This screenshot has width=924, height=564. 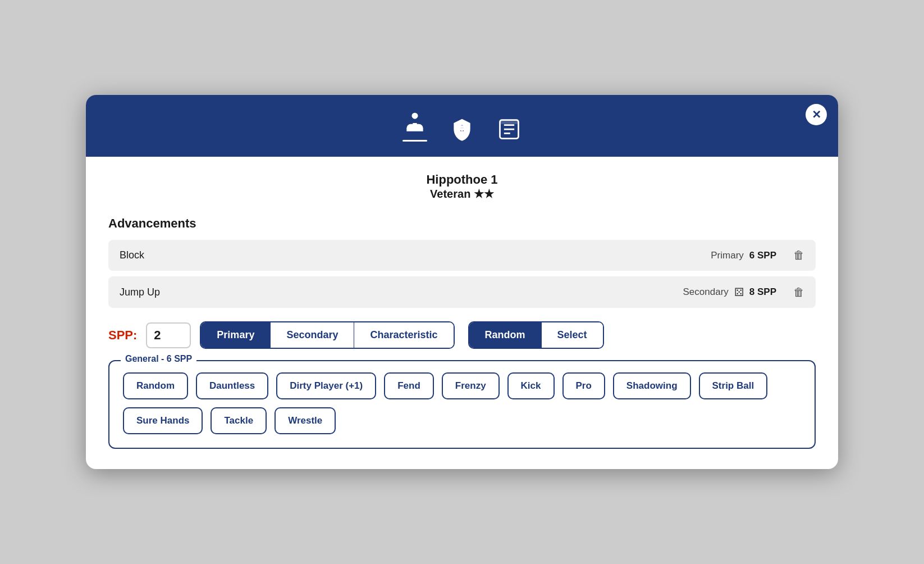 I want to click on spp-label: SPP:, so click(x=122, y=335).